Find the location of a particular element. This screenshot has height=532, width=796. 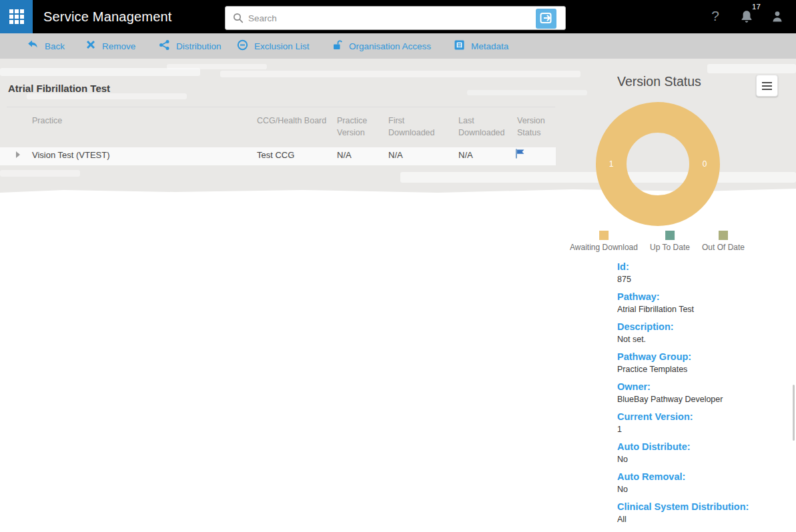

cell-ccg: Test CCG is located at coordinates (276, 155).